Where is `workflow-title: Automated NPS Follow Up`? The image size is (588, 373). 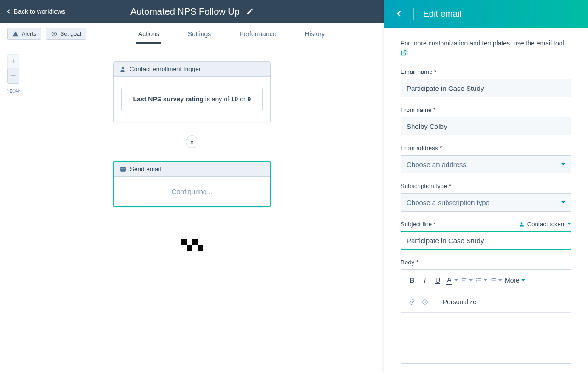
workflow-title: Automated NPS Follow Up is located at coordinates (185, 12).